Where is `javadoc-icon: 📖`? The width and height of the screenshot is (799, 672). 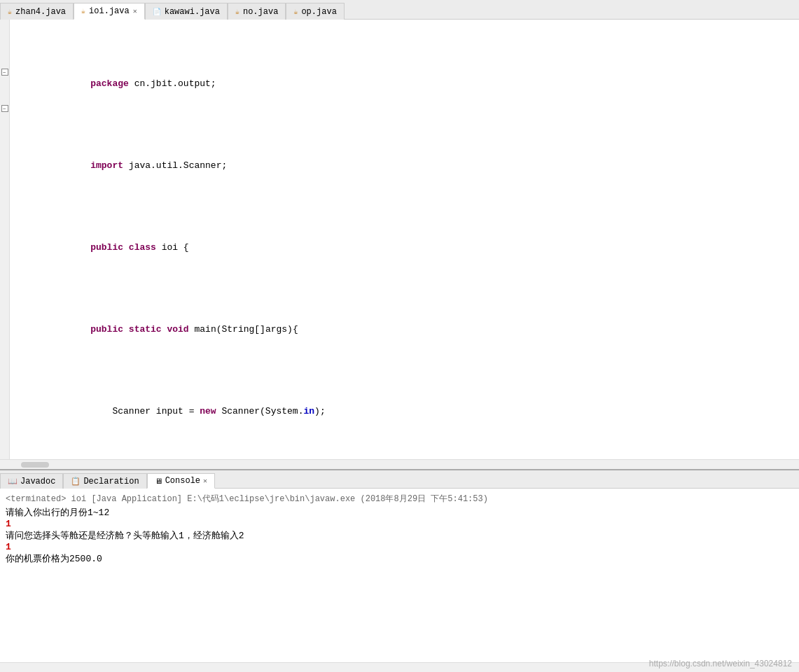
javadoc-icon: 📖 is located at coordinates (13, 482).